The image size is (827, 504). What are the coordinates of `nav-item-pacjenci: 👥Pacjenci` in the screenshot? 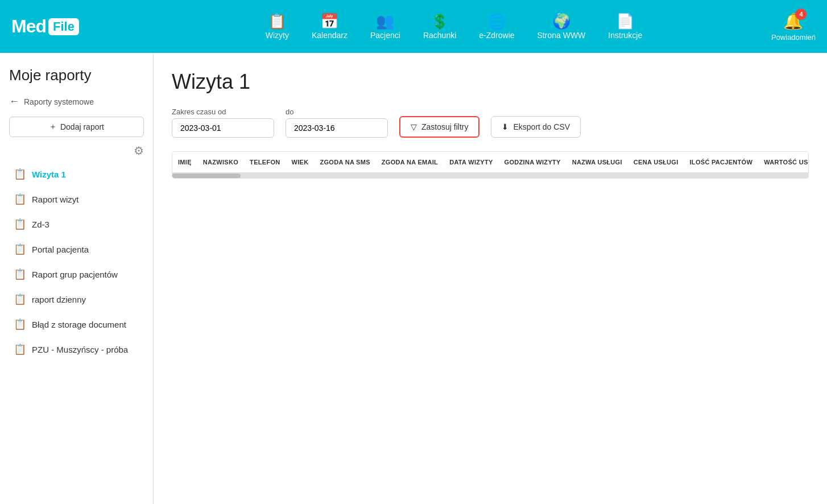 It's located at (386, 27).